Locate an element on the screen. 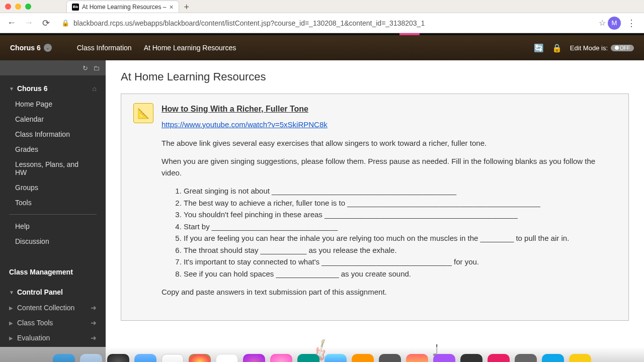 The image size is (644, 362). dock-app7 is located at coordinates (444, 358).